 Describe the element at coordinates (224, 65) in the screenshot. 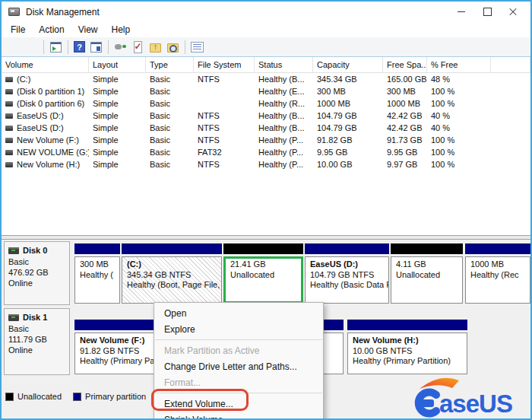

I see `column-header: File System` at that location.